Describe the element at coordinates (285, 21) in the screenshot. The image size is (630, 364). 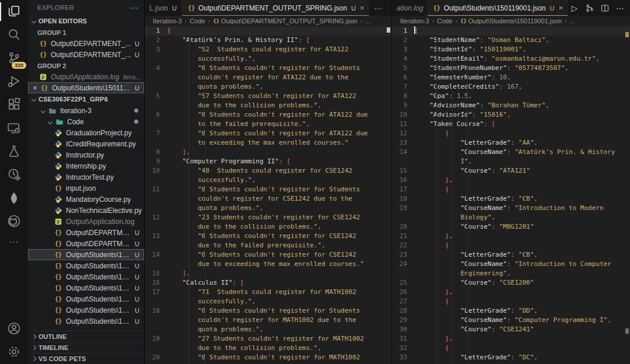
I see `breadcrumb-item: {}Output\DEPARTMENT_OUTPUT_SPRING.json` at that location.